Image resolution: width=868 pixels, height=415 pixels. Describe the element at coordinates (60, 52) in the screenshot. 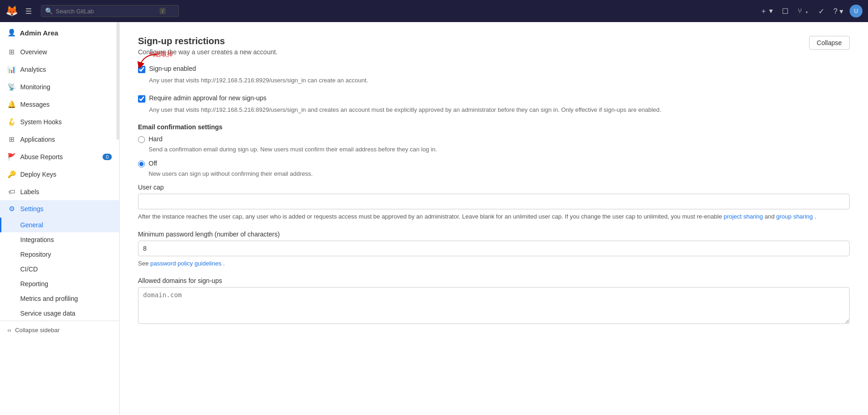

I see `sidebar-item-overview: ⊞ Overview` at that location.